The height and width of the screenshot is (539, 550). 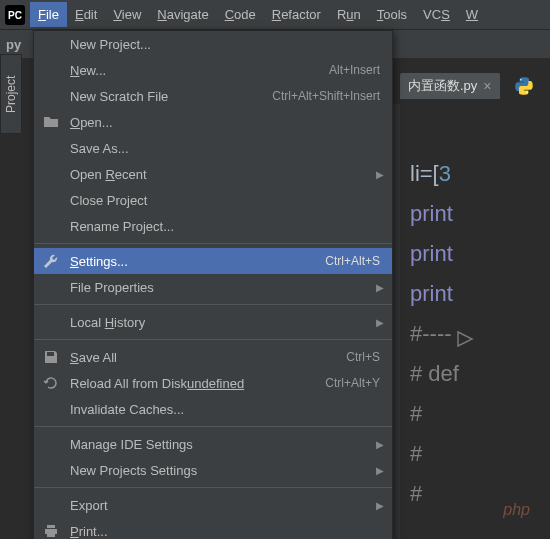 I want to click on python-icon, so click(x=524, y=86).